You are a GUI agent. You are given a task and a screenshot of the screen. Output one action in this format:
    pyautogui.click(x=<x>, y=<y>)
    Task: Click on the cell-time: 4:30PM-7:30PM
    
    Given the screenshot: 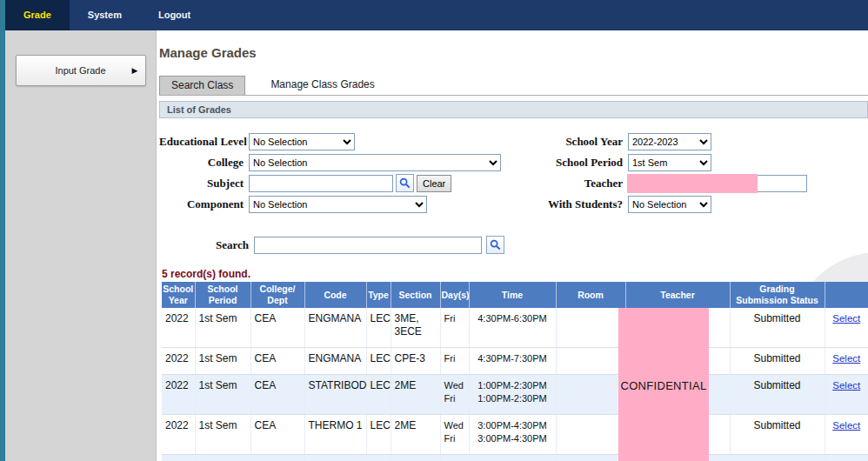 What is the action you would take?
    pyautogui.click(x=512, y=362)
    